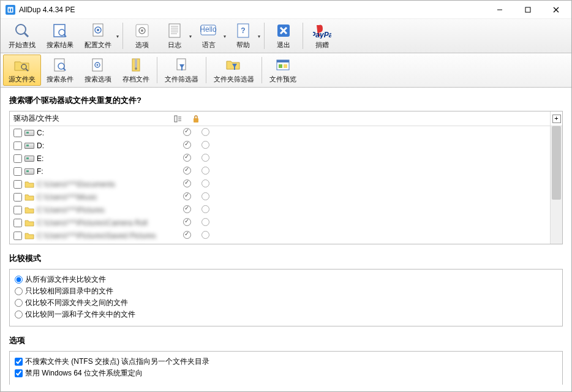  What do you see at coordinates (22, 31) in the screenshot?
I see `magnifier-icon` at bounding box center [22, 31].